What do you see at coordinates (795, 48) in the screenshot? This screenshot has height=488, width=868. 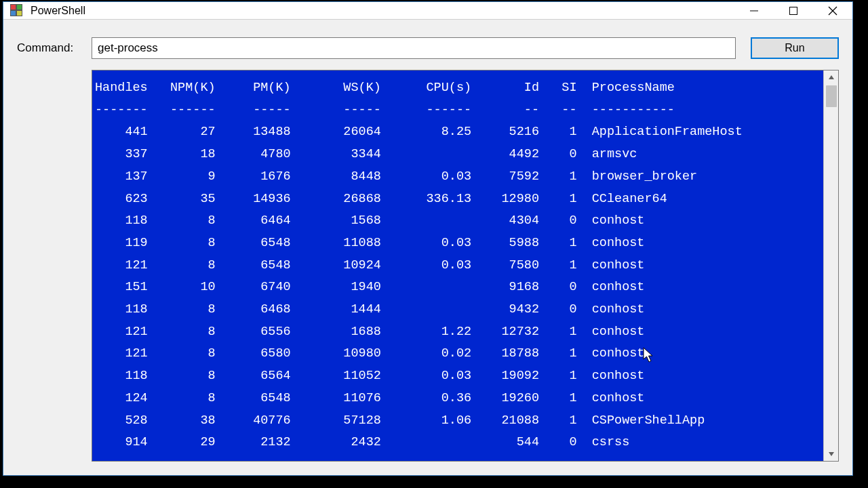 I see `run-button-label: Run` at bounding box center [795, 48].